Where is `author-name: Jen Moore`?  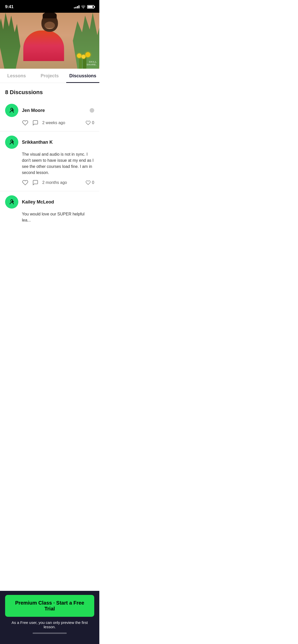
author-name: Jen Moore is located at coordinates (54, 110).